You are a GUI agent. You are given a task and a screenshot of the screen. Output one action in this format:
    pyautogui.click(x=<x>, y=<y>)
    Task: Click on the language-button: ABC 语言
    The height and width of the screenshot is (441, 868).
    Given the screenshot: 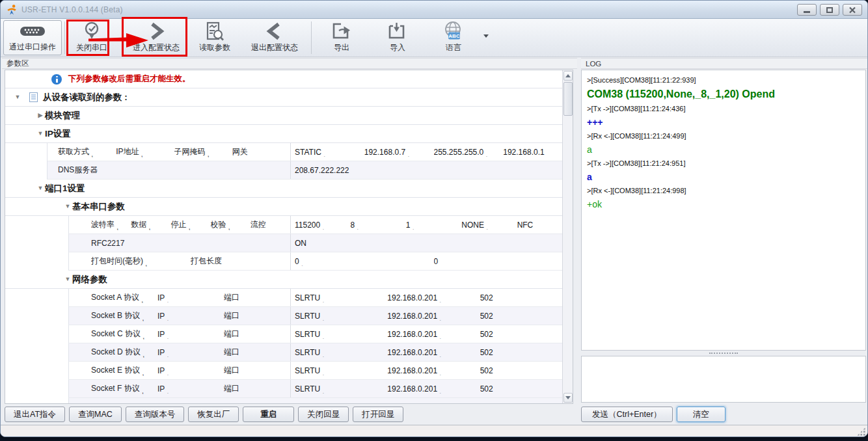 What is the action you would take?
    pyautogui.click(x=454, y=38)
    